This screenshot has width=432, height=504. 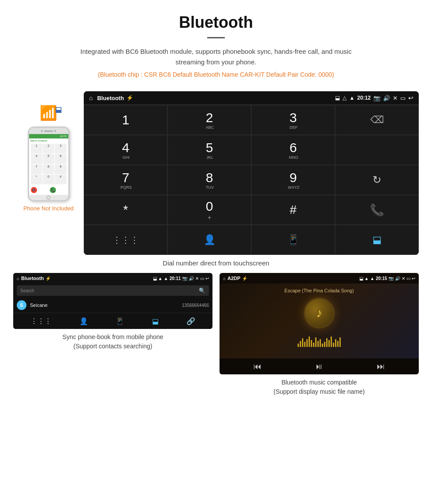 I want to click on dial-key-person: 👤, so click(x=209, y=240).